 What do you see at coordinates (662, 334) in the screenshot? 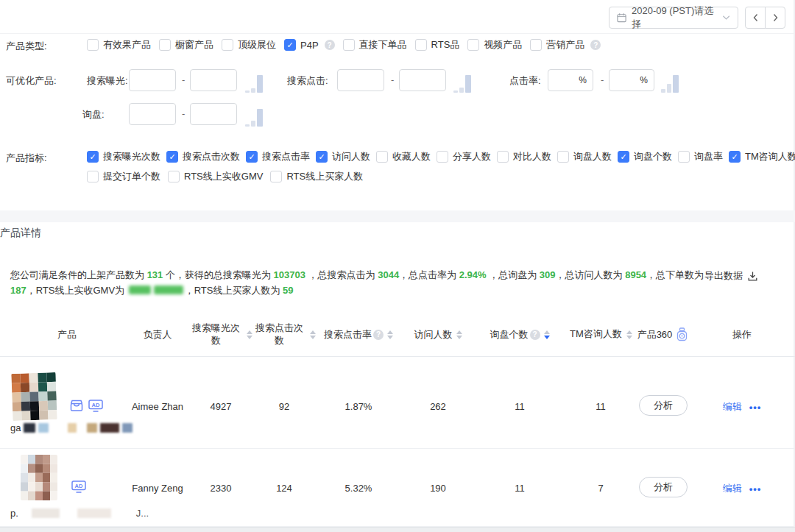
I see `col-product360: 产品360` at bounding box center [662, 334].